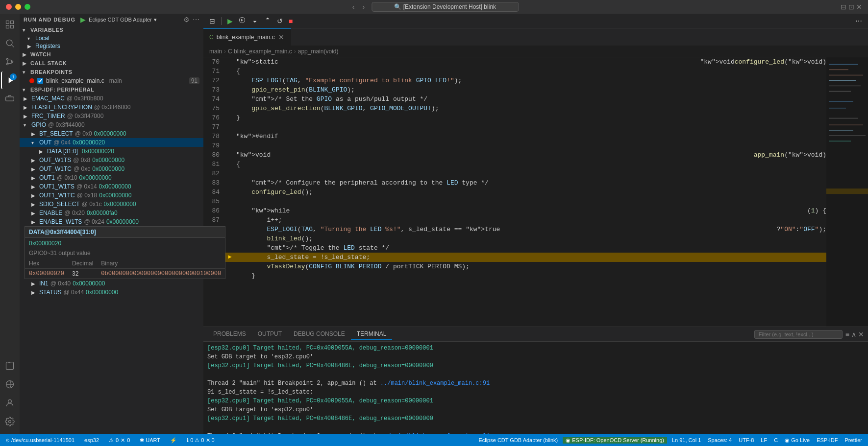 The width and height of the screenshot is (868, 446). Describe the element at coordinates (229, 334) in the screenshot. I see `tab-problems: PROBLEMS` at that location.